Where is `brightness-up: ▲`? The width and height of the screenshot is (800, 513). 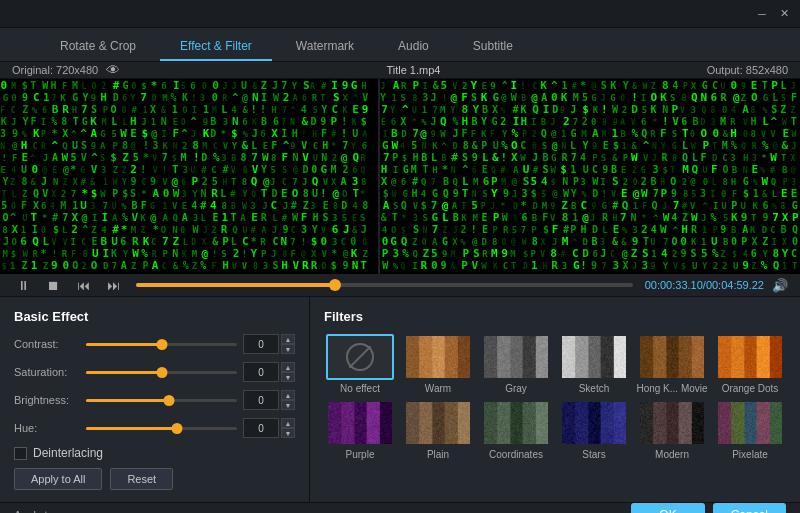 brightness-up: ▲ is located at coordinates (288, 395).